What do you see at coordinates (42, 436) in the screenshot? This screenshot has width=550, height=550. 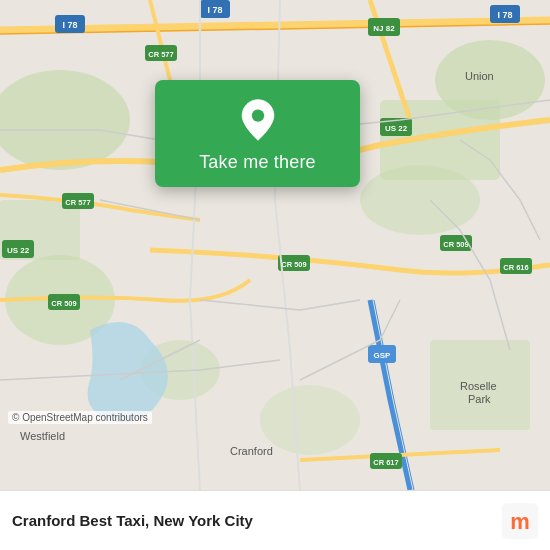 I see `svg-text: Westfield` at bounding box center [42, 436].